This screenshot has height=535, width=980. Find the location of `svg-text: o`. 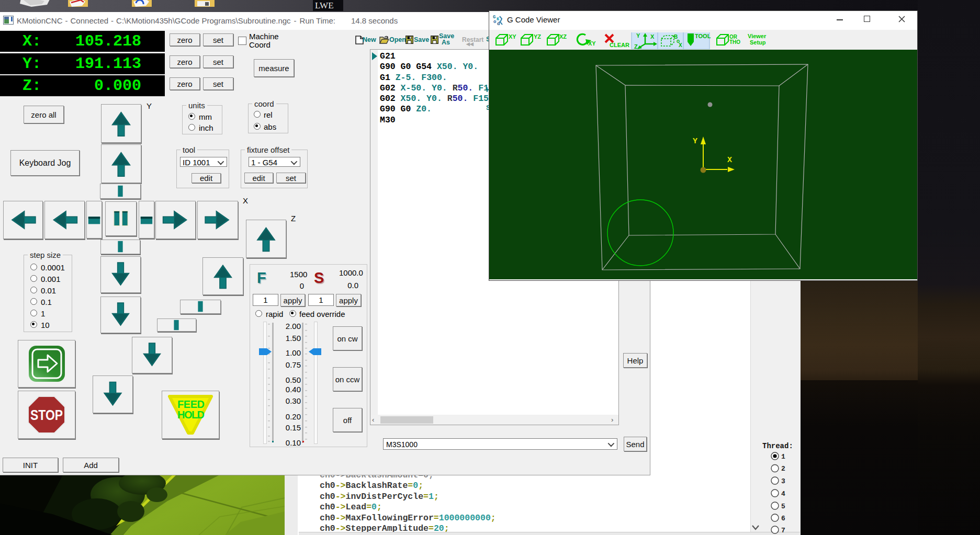

svg-text: o is located at coordinates (495, 22).